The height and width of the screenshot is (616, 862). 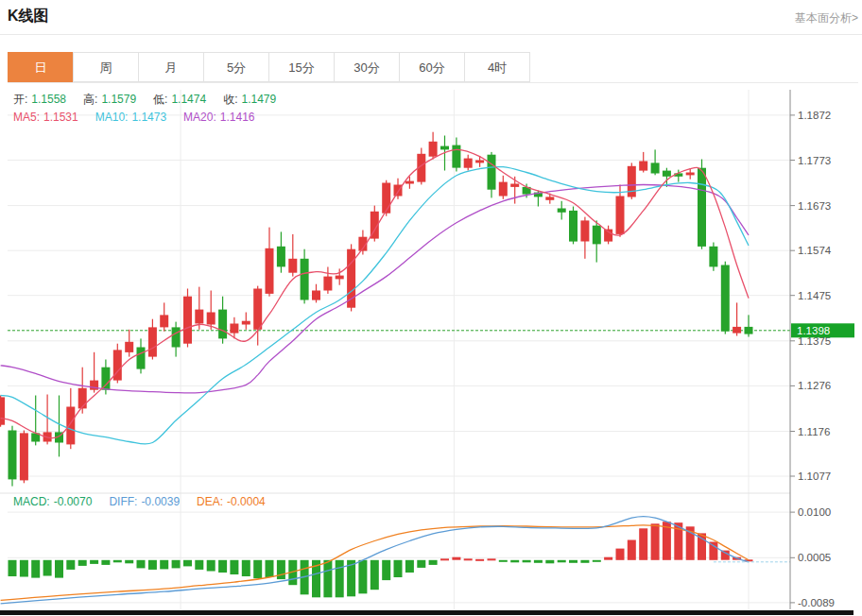 What do you see at coordinates (132, 117) in the screenshot?
I see `ma-ma10: MA10:1.1473` at bounding box center [132, 117].